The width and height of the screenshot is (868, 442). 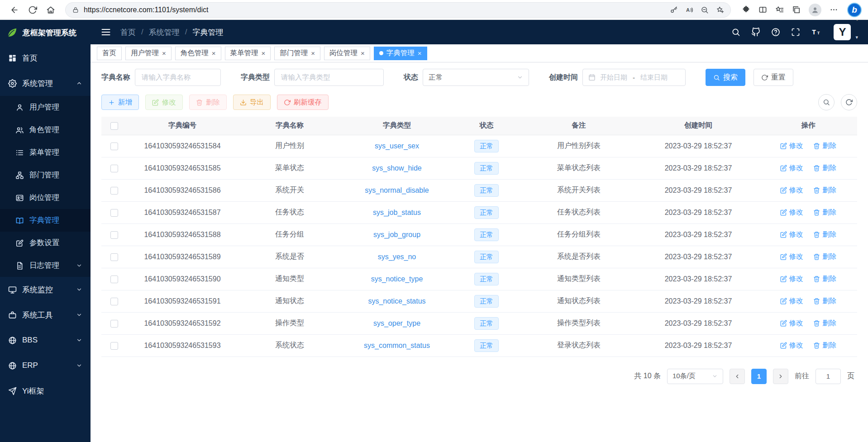 What do you see at coordinates (303, 102) in the screenshot?
I see `refresh-cache-button: 刷新缓存` at bounding box center [303, 102].